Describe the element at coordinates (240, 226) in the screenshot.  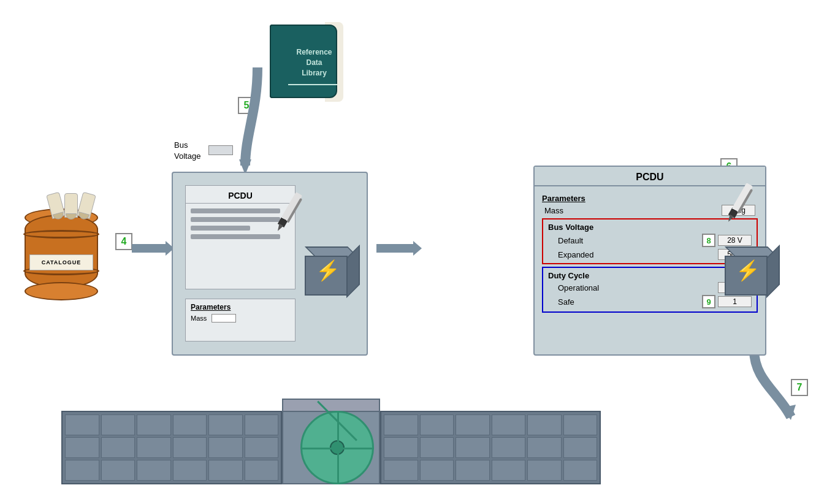
I see `form-lines` at that location.